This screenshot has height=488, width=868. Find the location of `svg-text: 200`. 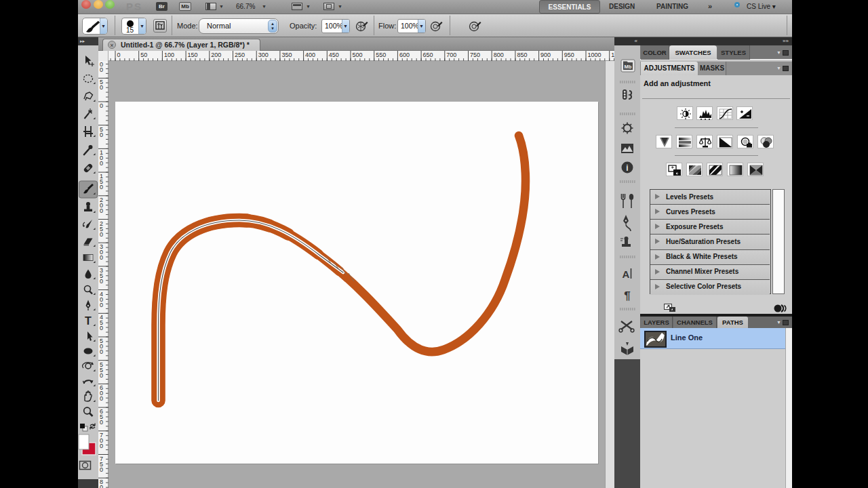

svg-text: 200 is located at coordinates (216, 55).